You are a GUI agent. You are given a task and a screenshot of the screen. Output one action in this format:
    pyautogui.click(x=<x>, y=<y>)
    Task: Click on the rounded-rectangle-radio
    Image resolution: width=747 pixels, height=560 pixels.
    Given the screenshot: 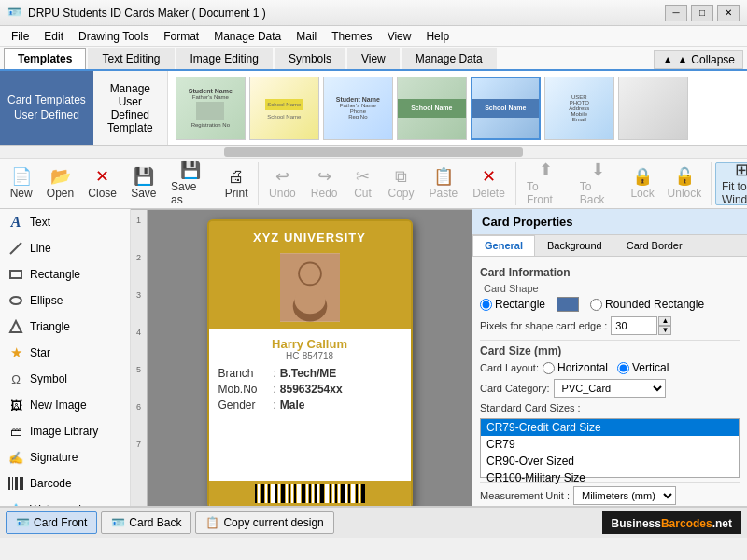 What is the action you would take?
    pyautogui.click(x=596, y=304)
    